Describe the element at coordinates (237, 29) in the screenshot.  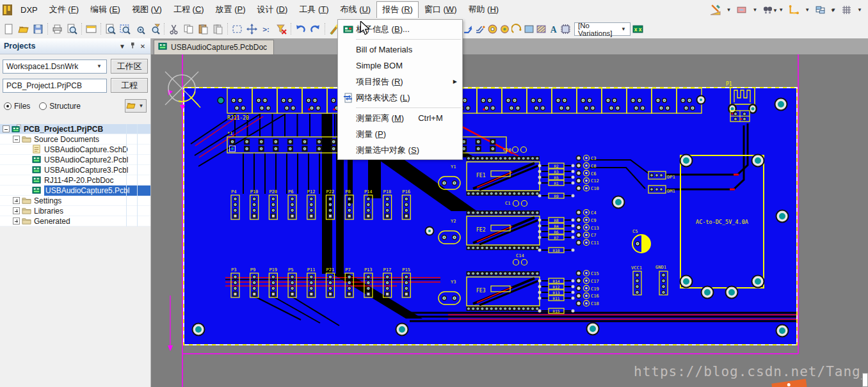
I see `select-area-button` at that location.